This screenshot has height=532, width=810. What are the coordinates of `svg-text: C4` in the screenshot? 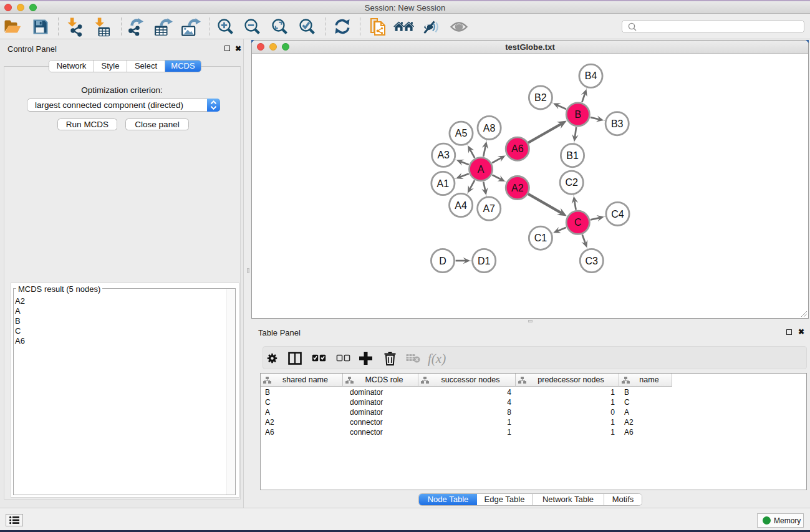 It's located at (617, 215).